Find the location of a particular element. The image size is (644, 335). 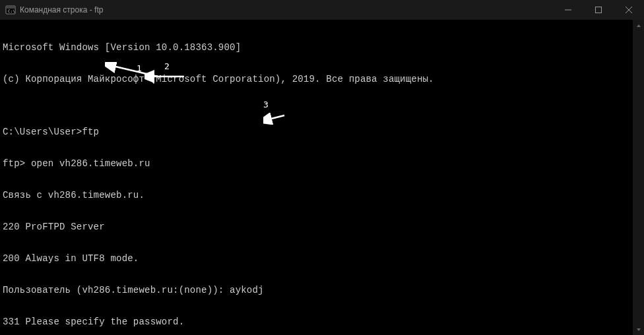

close-button is located at coordinates (629, 10).